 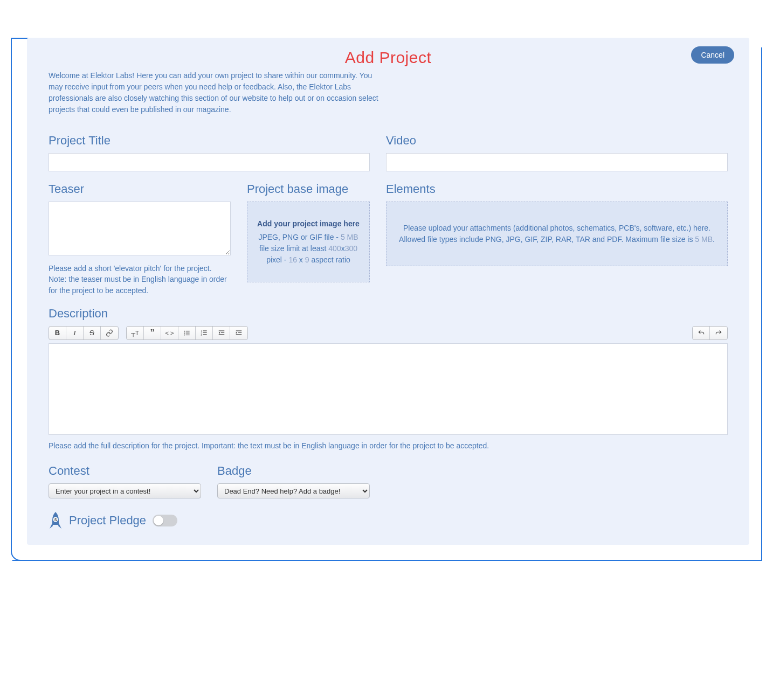 I want to click on teaser-hint: Please add a short 'elevator pitch' for …, so click(x=140, y=279).